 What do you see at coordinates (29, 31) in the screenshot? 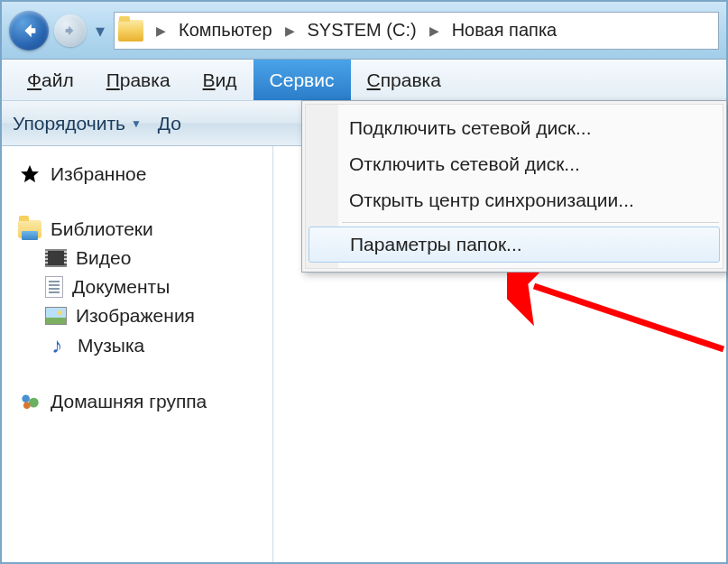
I see `back-button` at bounding box center [29, 31].